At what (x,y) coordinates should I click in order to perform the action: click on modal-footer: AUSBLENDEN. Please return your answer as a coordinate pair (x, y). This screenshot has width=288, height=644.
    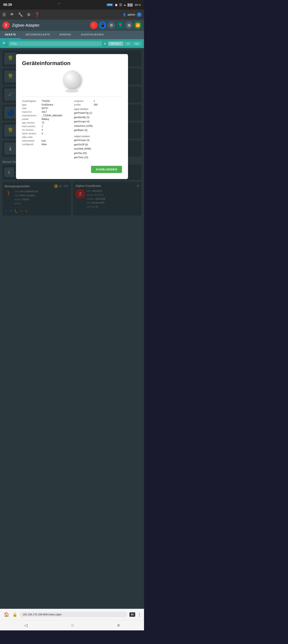
    Looking at the image, I should click on (72, 170).